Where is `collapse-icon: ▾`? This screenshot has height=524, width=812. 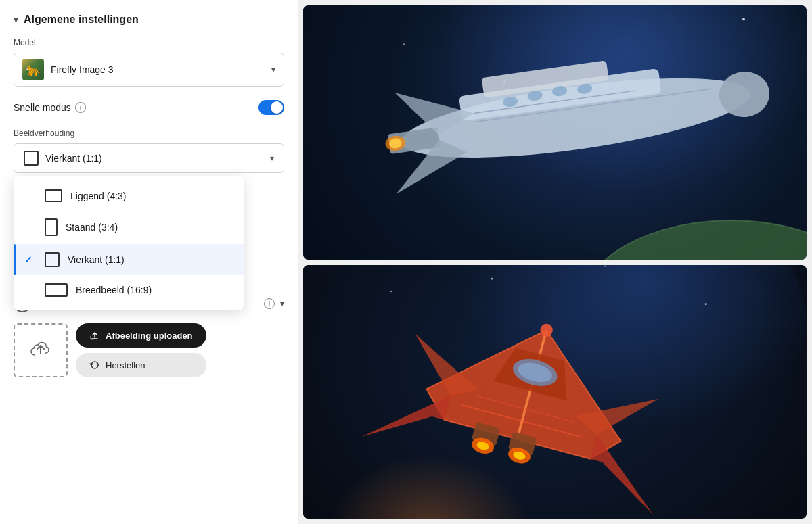
collapse-icon: ▾ is located at coordinates (16, 20).